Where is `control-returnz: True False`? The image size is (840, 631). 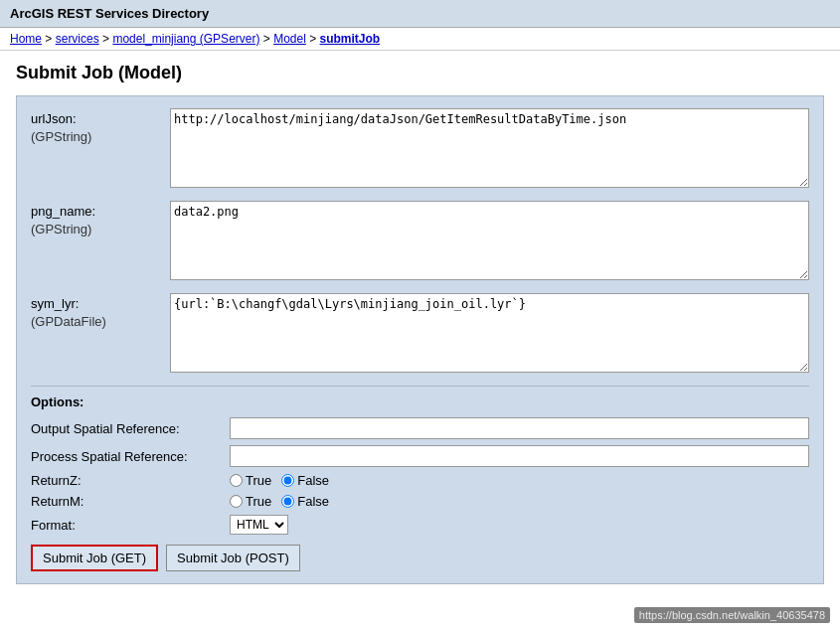 control-returnz: True False is located at coordinates (519, 481).